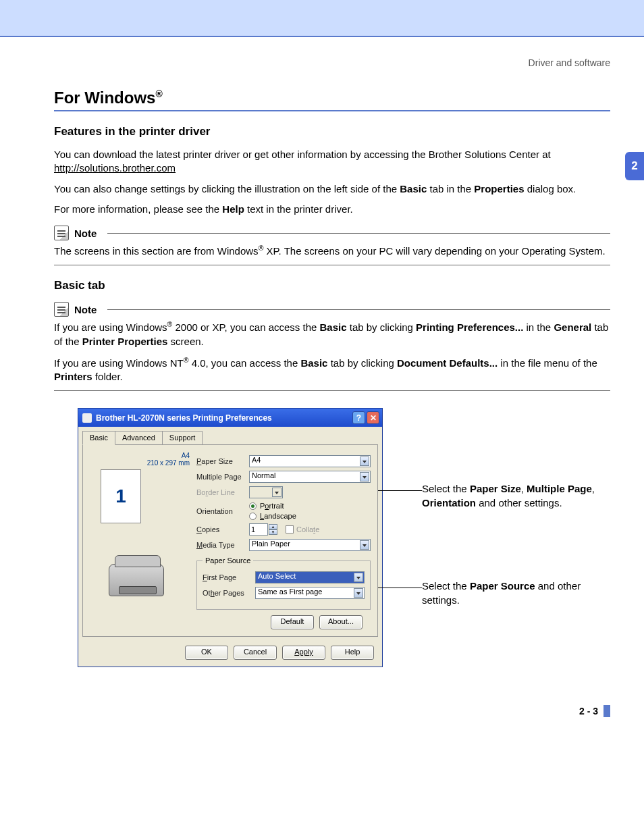 The width and height of the screenshot is (644, 834). What do you see at coordinates (635, 166) in the screenshot?
I see `chapter-tab: 2` at bounding box center [635, 166].